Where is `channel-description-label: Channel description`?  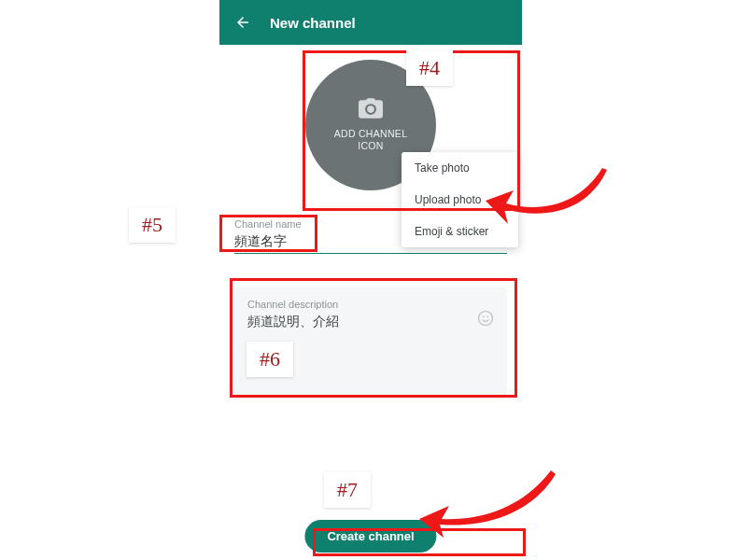 channel-description-label: Channel description is located at coordinates (371, 304).